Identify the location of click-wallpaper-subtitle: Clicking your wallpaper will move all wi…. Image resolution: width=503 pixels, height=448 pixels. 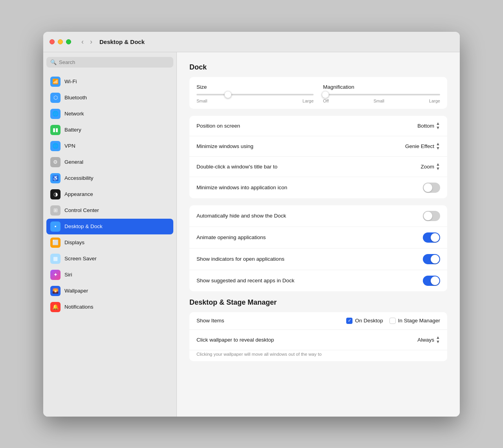
(318, 356).